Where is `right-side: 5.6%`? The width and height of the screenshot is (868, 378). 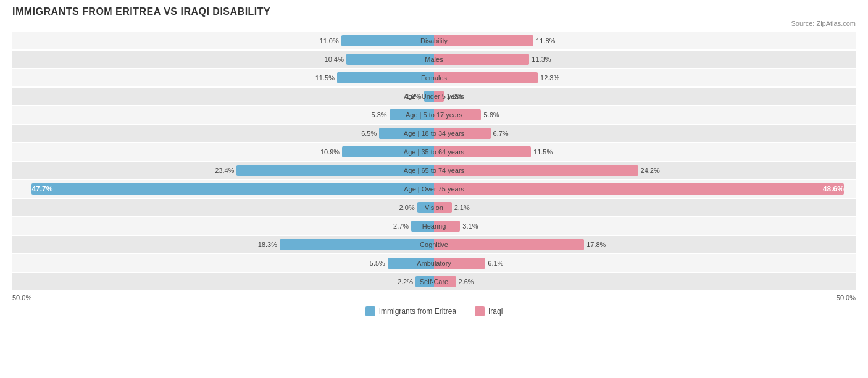 right-side: 5.6% is located at coordinates (645, 115).